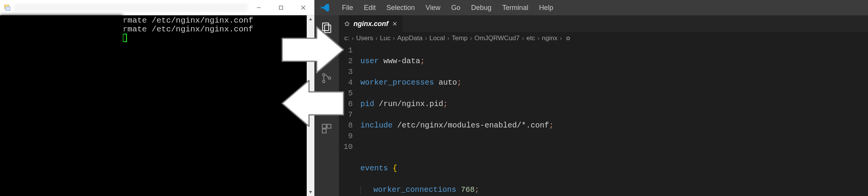  What do you see at coordinates (370, 8) in the screenshot?
I see `menu-edit: Edit` at bounding box center [370, 8].